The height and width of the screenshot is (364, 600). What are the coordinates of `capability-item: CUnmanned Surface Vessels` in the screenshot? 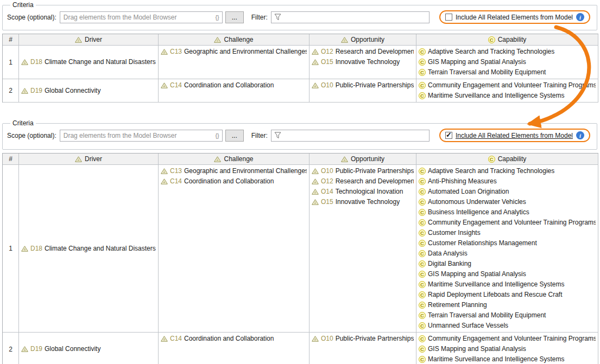 It's located at (507, 325).